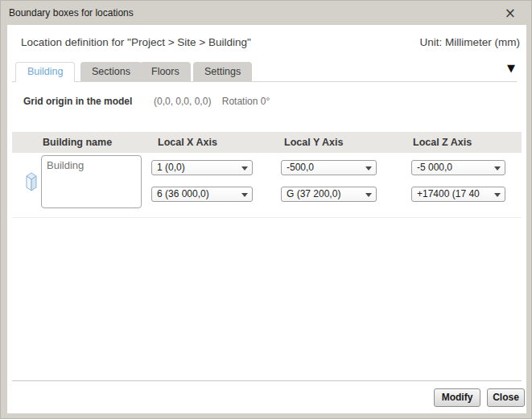  I want to click on z-axis-min-value: -5 000,0, so click(435, 167).